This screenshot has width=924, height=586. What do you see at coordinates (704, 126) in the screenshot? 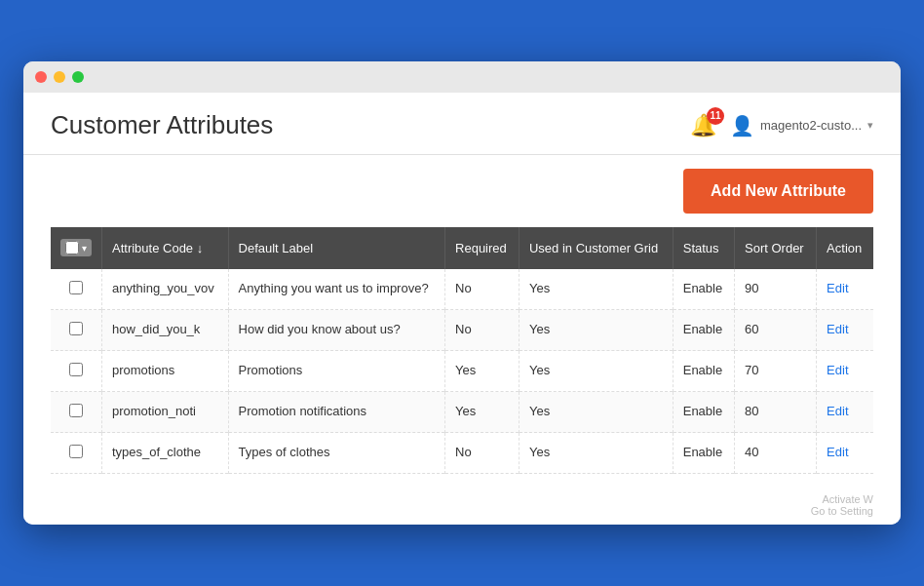
I see `notification-bell: 🔔 11` at bounding box center [704, 126].